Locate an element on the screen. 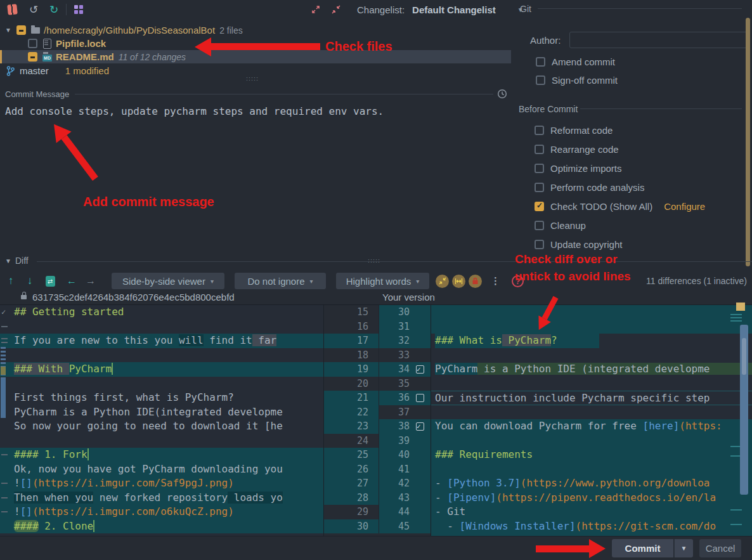 The image size is (752, 560). amend-commit-option: Amend commit is located at coordinates (576, 62).